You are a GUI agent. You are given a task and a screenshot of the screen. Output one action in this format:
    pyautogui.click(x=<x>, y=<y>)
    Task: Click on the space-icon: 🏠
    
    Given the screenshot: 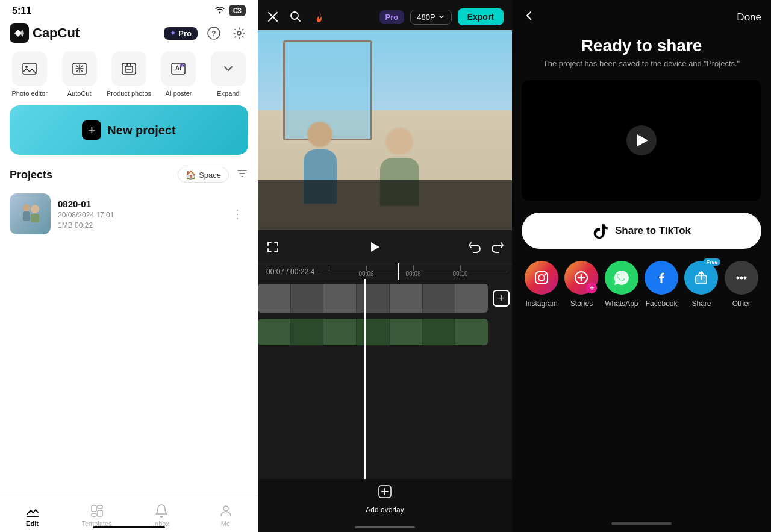 What is the action you would take?
    pyautogui.click(x=190, y=175)
    